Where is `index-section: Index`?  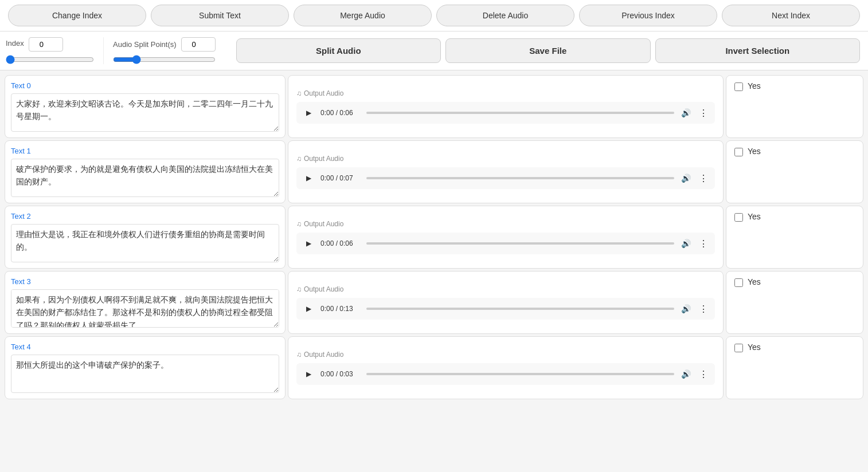
index-section: Index is located at coordinates (54, 50).